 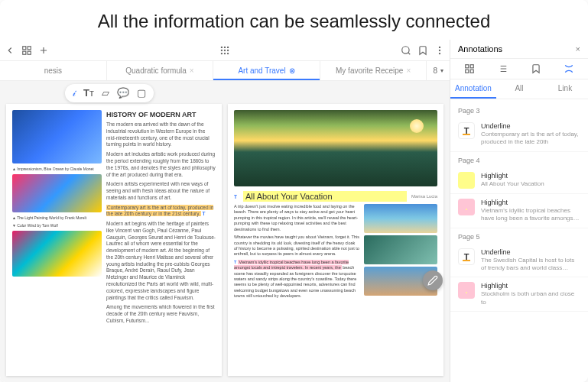 What do you see at coordinates (44, 50) in the screenshot?
I see `new-tab-icon` at bounding box center [44, 50].